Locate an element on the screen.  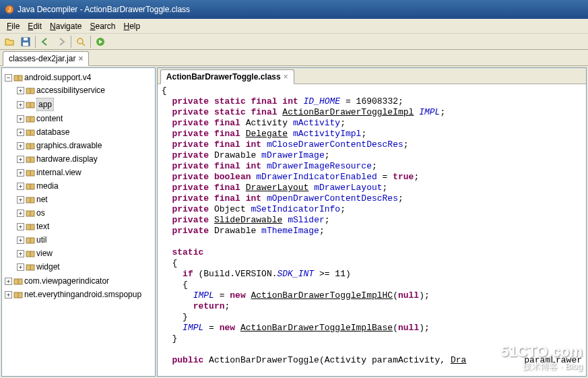
tree-label: app is located at coordinates (45, 104).